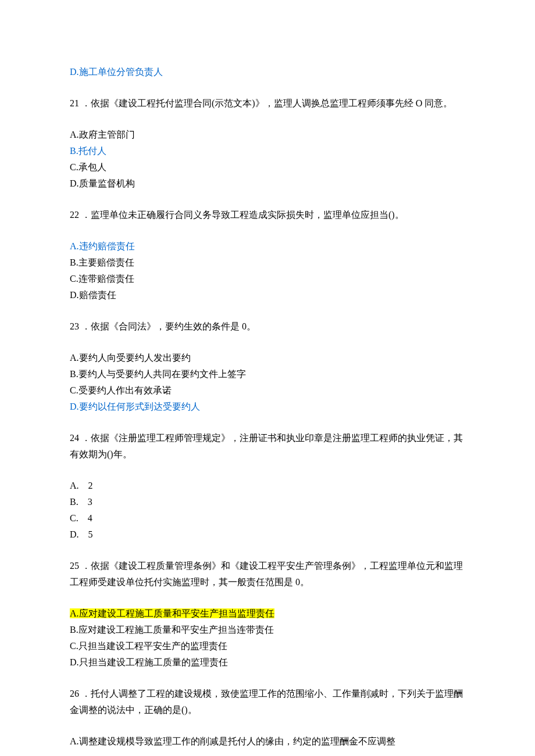  I want to click on option-a: A.调整建设规模导致监理工作的削减是托付人的缘由，约定的监理酬金不应调整, so click(268, 741).